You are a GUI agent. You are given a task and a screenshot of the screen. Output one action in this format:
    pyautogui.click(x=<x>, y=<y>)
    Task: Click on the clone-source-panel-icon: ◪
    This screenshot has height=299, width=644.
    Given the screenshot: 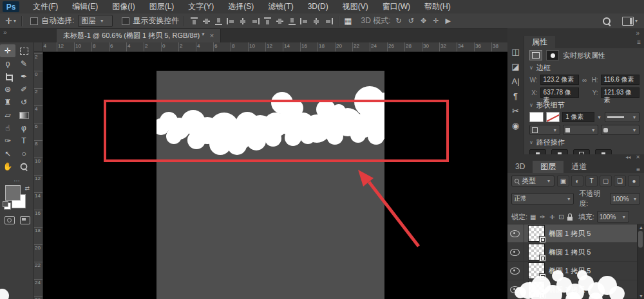 What is the action you would take?
    pyautogui.click(x=515, y=67)
    